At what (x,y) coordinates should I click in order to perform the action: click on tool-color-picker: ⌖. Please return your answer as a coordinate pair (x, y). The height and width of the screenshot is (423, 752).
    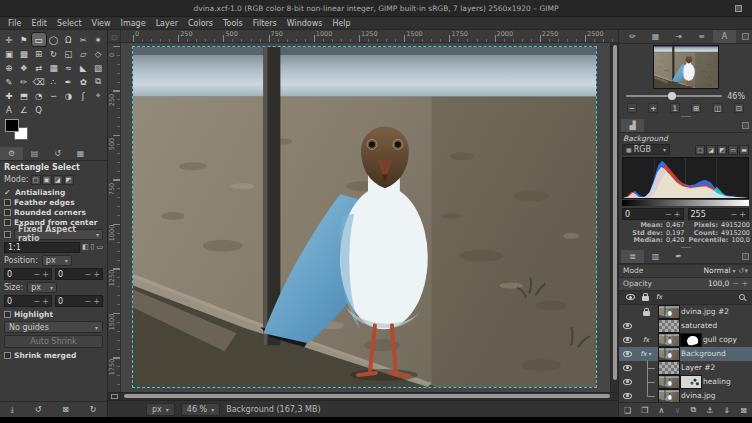
    Looking at the image, I should click on (98, 96).